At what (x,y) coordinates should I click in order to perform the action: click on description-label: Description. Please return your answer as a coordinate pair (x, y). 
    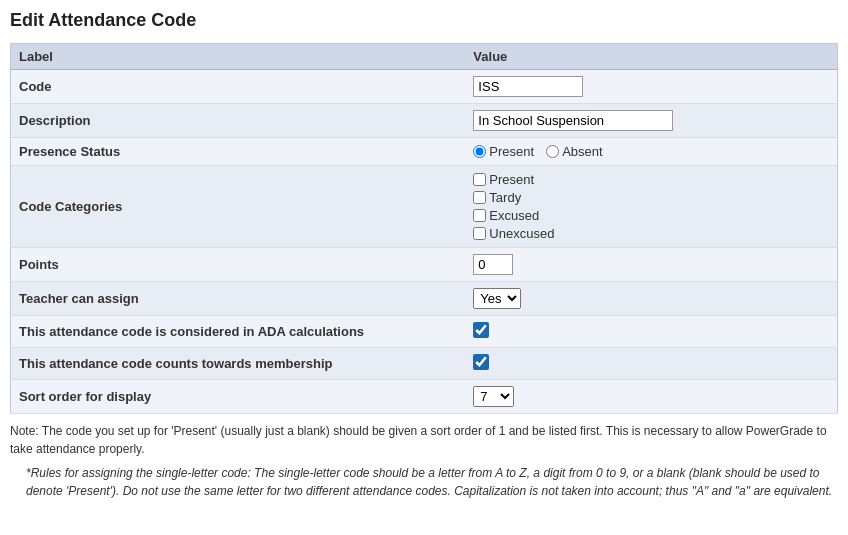
    Looking at the image, I should click on (238, 121).